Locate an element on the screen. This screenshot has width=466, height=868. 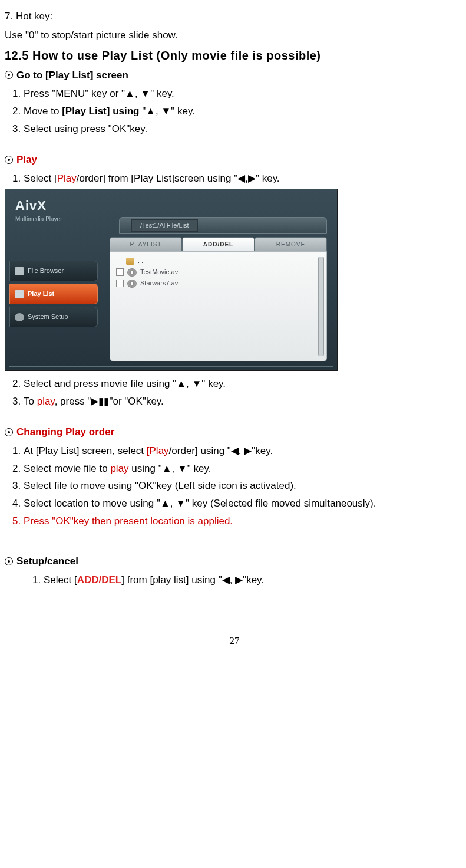
sidebar-item-play-list: Play List is located at coordinates (54, 294).